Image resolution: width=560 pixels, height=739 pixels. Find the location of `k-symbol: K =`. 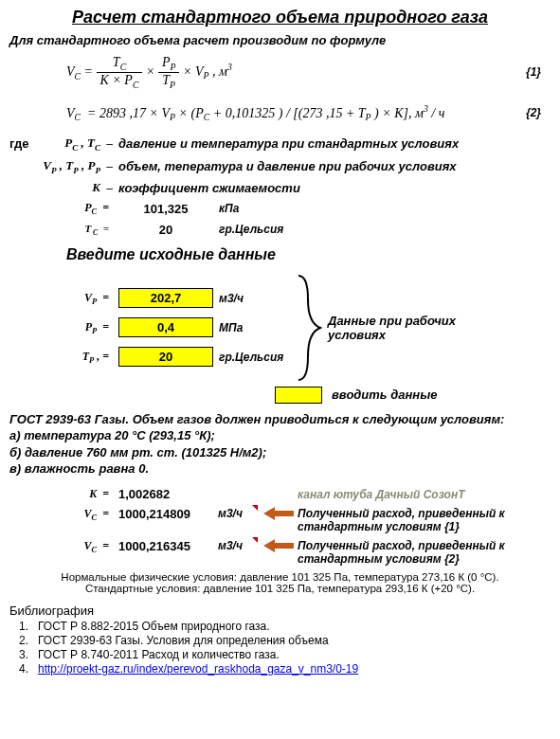

k-symbol: K = is located at coordinates (64, 495).